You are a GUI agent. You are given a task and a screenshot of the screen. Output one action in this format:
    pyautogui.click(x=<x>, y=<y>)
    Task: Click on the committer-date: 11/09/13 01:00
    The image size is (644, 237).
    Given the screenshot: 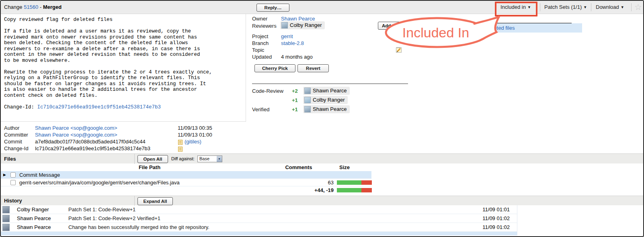 What is the action you would take?
    pyautogui.click(x=195, y=135)
    